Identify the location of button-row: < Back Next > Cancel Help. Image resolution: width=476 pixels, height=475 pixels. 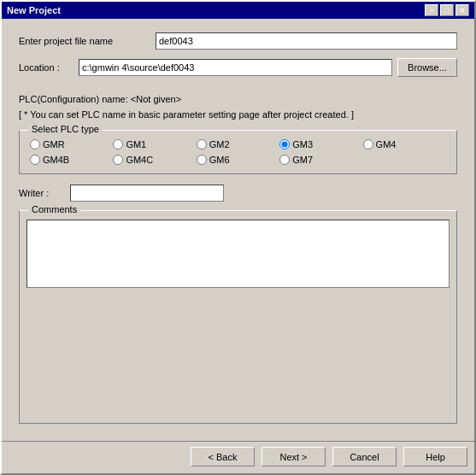
(238, 457).